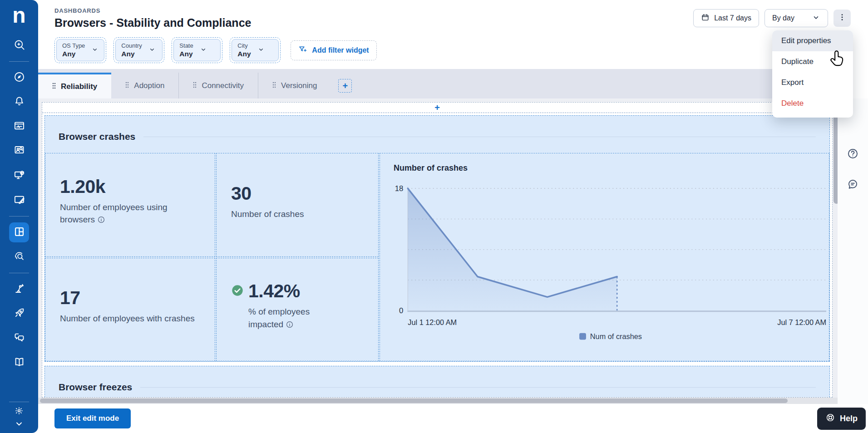  What do you see at coordinates (19, 232) in the screenshot?
I see `dashboards-grid-icon` at bounding box center [19, 232].